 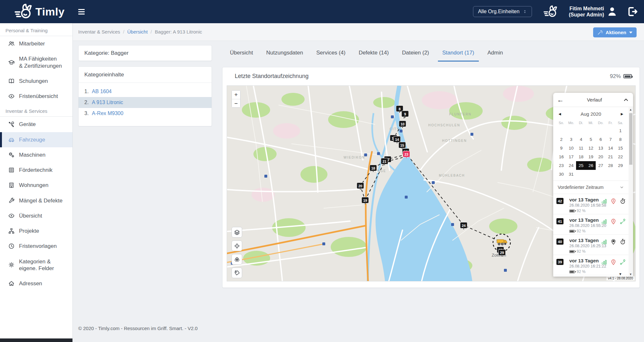 I want to click on map-marker-9: 9, so click(x=405, y=115).